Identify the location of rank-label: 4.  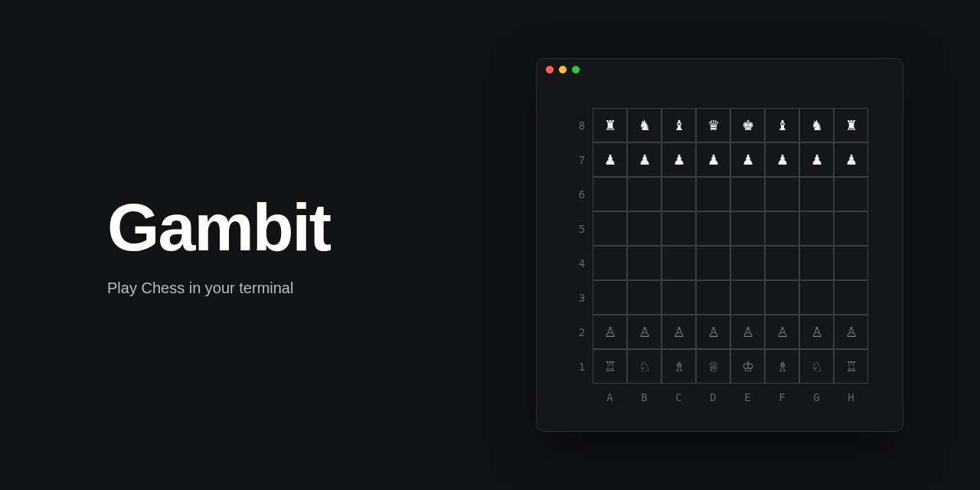
(582, 263).